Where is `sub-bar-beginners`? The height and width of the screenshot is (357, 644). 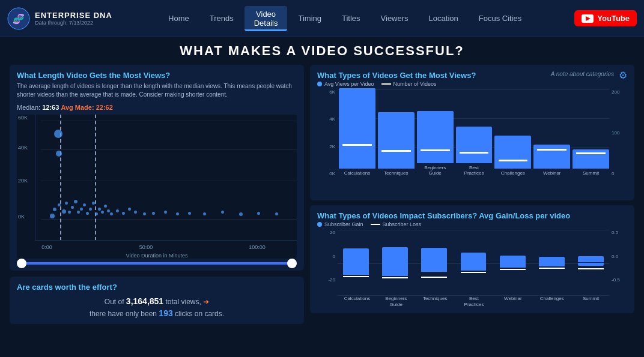 sub-bar-beginners is located at coordinates (395, 263).